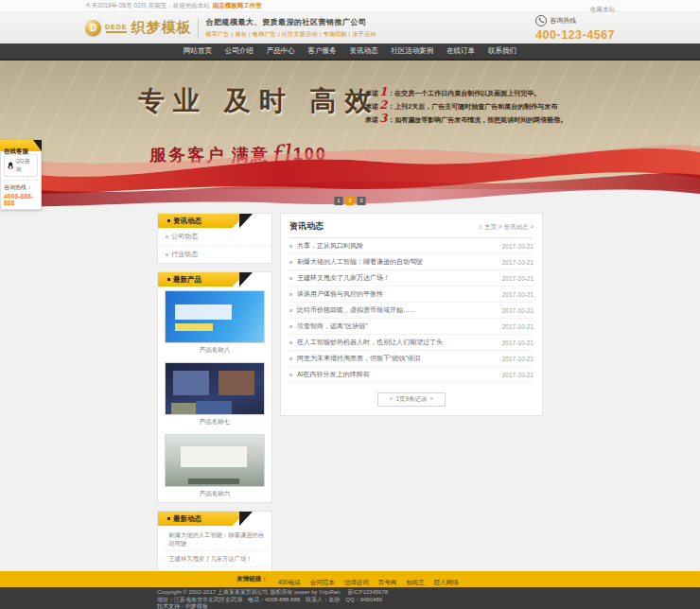 The width and height of the screenshot is (700, 609). Describe the element at coordinates (215, 280) in the screenshot. I see `sidebar-products-header: 最新产品` at that location.